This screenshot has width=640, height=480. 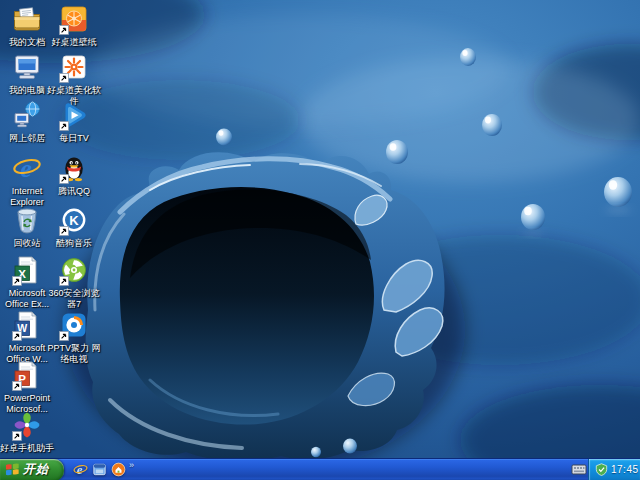 What do you see at coordinates (74, 282) in the screenshot?
I see `desktop-icon-360-browser: 360安全浏览器7` at bounding box center [74, 282].